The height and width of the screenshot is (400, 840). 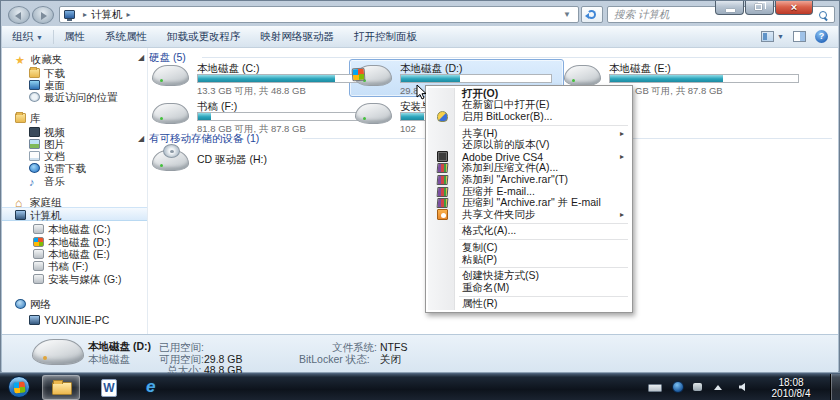 What do you see at coordinates (760, 8) in the screenshot?
I see `restore-button` at bounding box center [760, 8].